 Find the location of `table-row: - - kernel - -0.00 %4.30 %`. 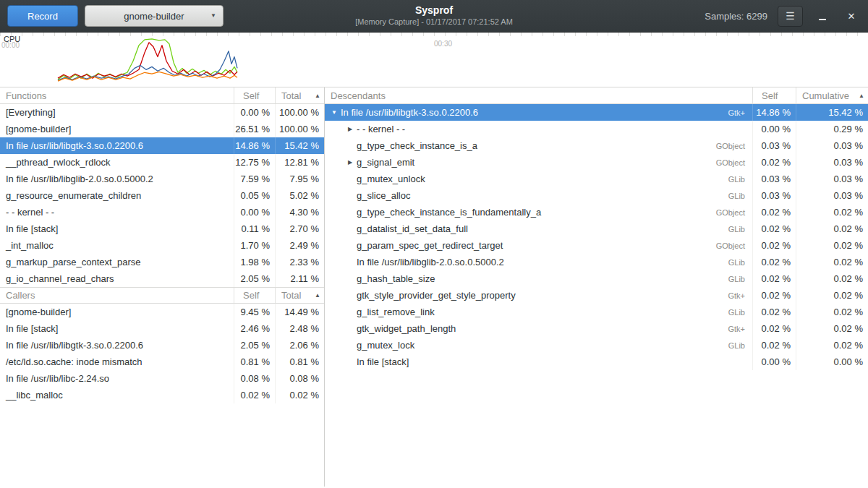

table-row: - - kernel - -0.00 %4.30 % is located at coordinates (162, 213).